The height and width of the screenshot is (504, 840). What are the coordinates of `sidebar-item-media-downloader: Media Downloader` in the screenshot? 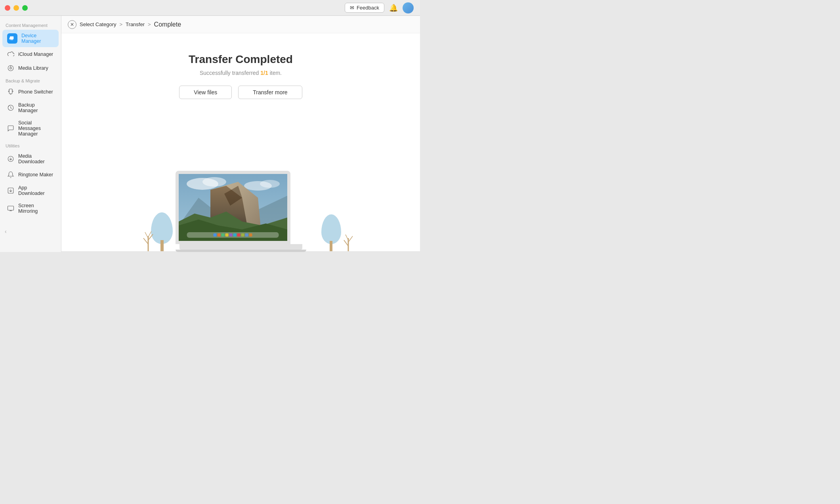 It's located at (31, 159).